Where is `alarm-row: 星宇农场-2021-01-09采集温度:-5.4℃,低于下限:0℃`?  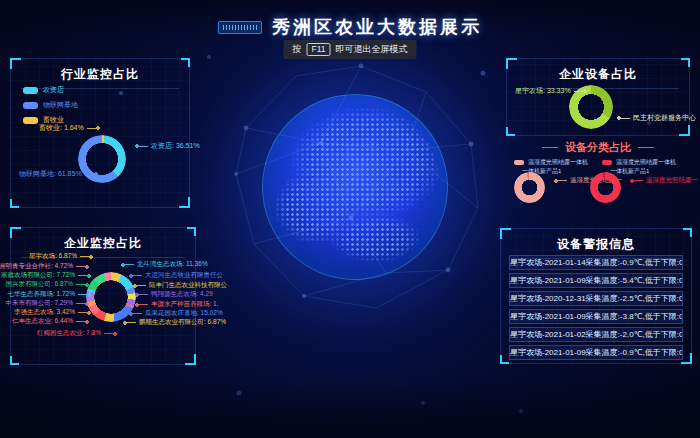 alarm-row: 星宇农场-2021-01-09采集温度:-5.4℃,低于下限:0℃ is located at coordinates (596, 280).